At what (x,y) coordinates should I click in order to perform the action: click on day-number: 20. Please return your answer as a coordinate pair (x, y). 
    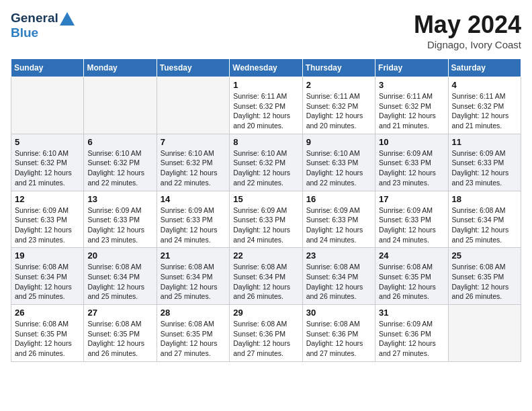
    Looking at the image, I should click on (120, 255).